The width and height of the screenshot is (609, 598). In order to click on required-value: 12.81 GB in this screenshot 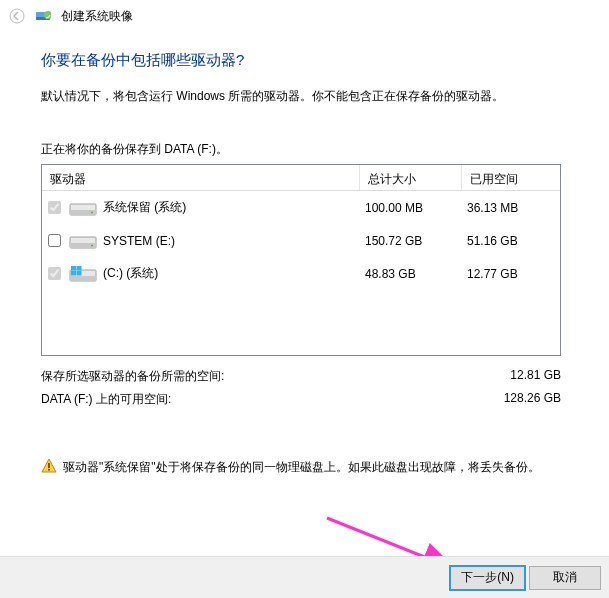, I will do `click(536, 376)`.